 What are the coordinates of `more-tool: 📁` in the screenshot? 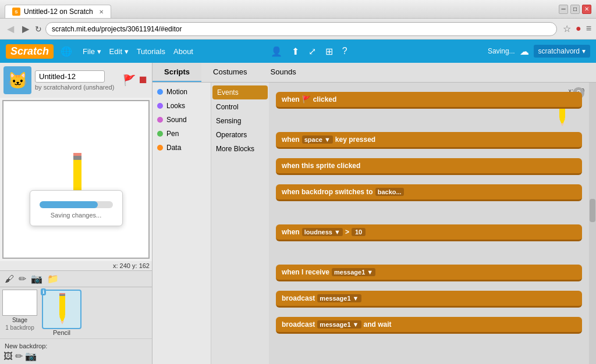 It's located at (53, 279).